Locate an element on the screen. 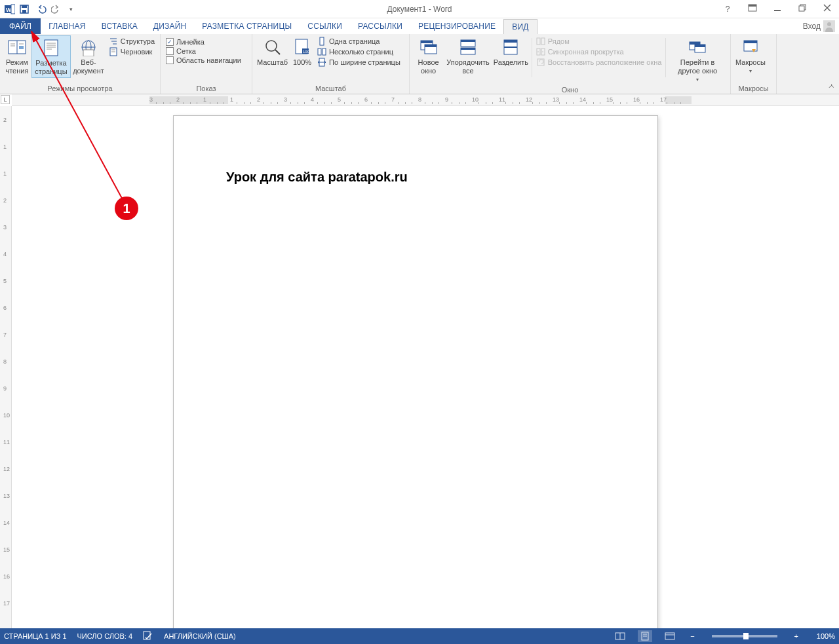 The image size is (839, 644). web-layout-icon is located at coordinates (88, 47).